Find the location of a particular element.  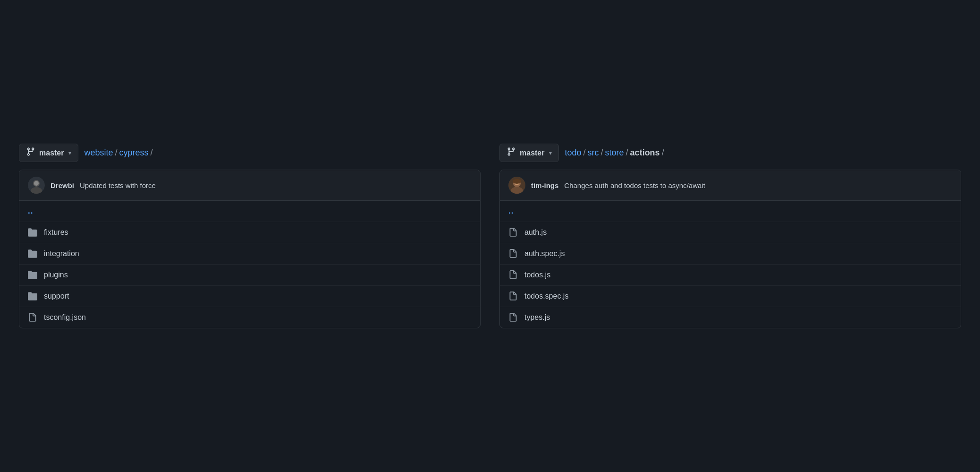

right-git-icon is located at coordinates (511, 153).